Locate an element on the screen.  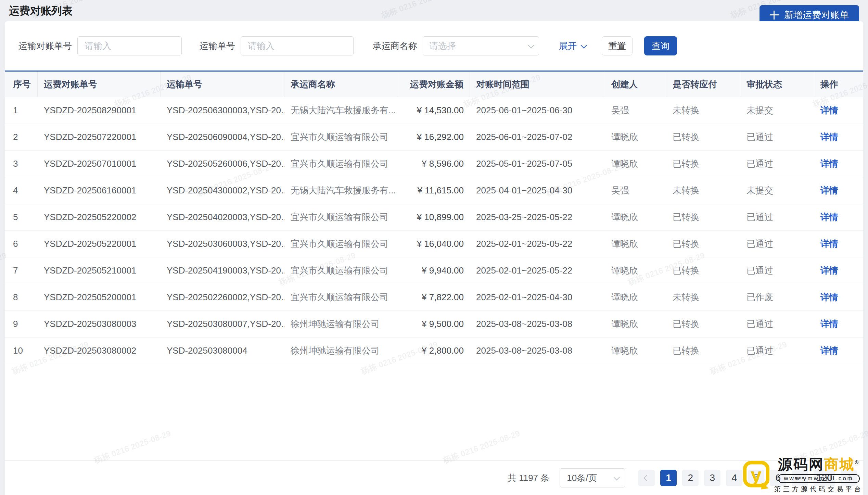
filter-label-reconcile-no: 运输对账单号 is located at coordinates (45, 46).